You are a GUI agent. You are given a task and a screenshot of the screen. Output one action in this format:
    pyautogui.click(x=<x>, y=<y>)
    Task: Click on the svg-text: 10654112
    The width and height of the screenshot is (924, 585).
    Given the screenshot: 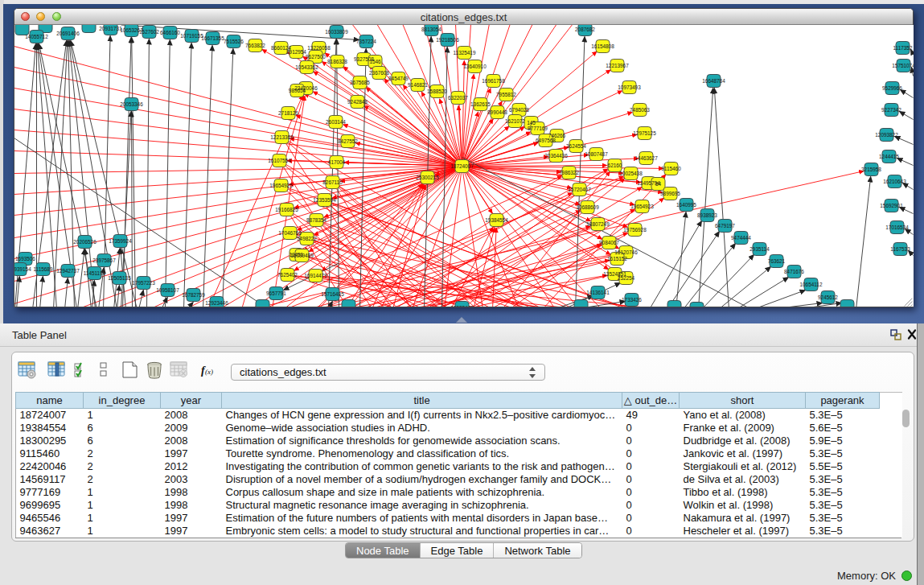 What is the action you would take?
    pyautogui.click(x=811, y=285)
    